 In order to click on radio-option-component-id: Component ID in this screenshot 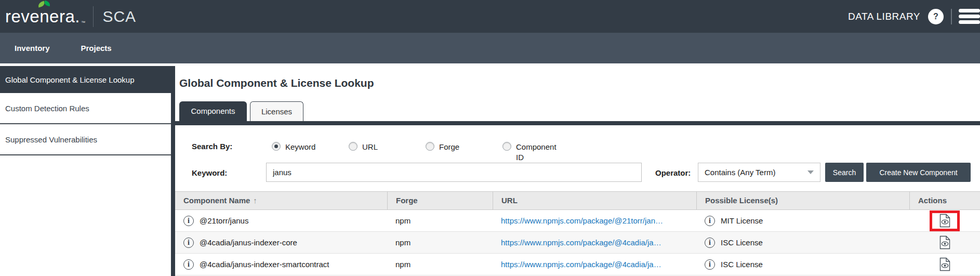, I will do `click(531, 152)`.